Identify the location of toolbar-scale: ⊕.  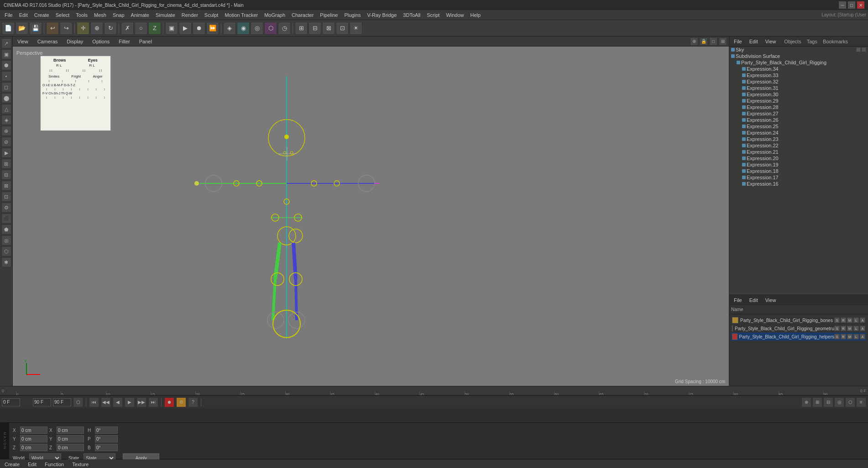
(97, 28).